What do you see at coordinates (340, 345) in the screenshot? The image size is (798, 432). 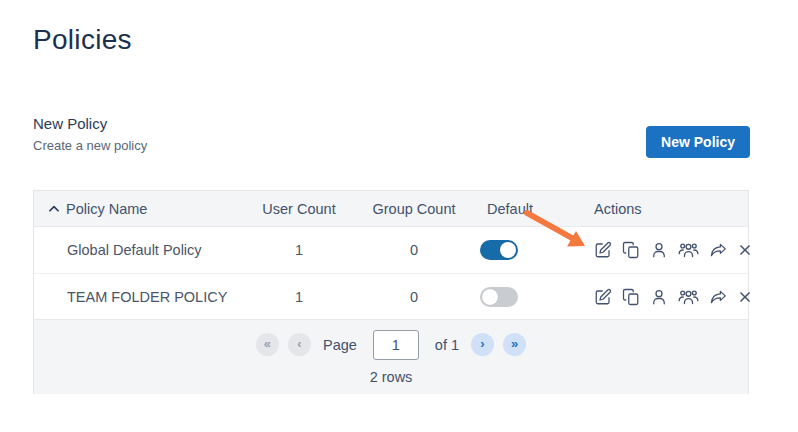 I see `page-label: Page` at bounding box center [340, 345].